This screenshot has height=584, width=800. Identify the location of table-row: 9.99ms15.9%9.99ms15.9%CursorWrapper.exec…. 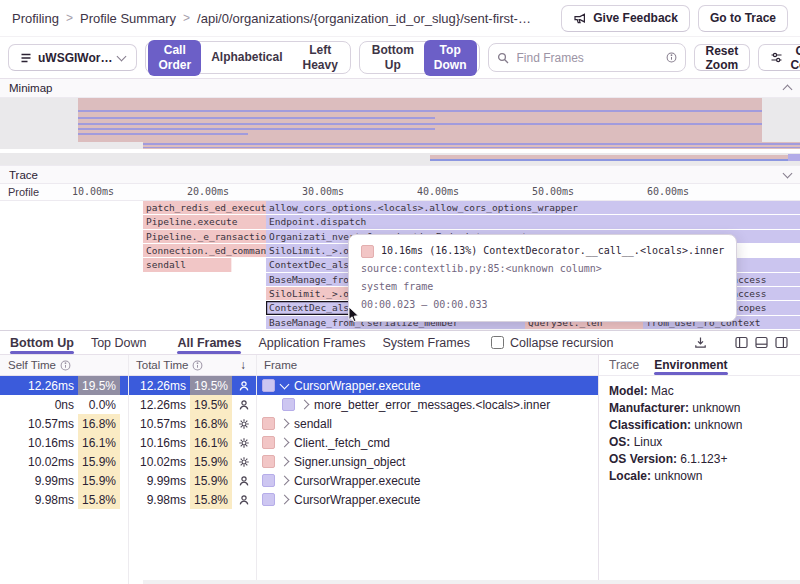
(299, 480).